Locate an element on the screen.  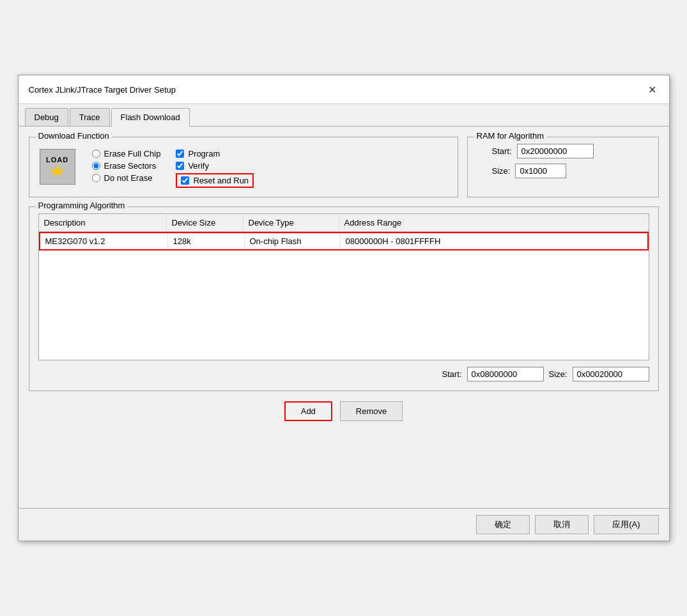
do-not-erase-radio is located at coordinates (96, 178).